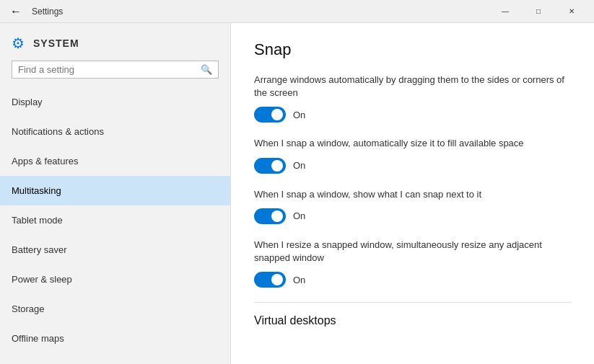 The image size is (594, 364). Describe the element at coordinates (413, 98) in the screenshot. I see `snap-setting-1: Arrange windows automatically by draggin…` at that location.